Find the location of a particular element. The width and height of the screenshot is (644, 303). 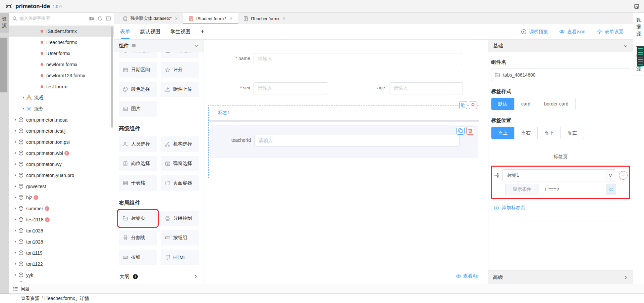

palette-header: 组件 is located at coordinates (159, 46).